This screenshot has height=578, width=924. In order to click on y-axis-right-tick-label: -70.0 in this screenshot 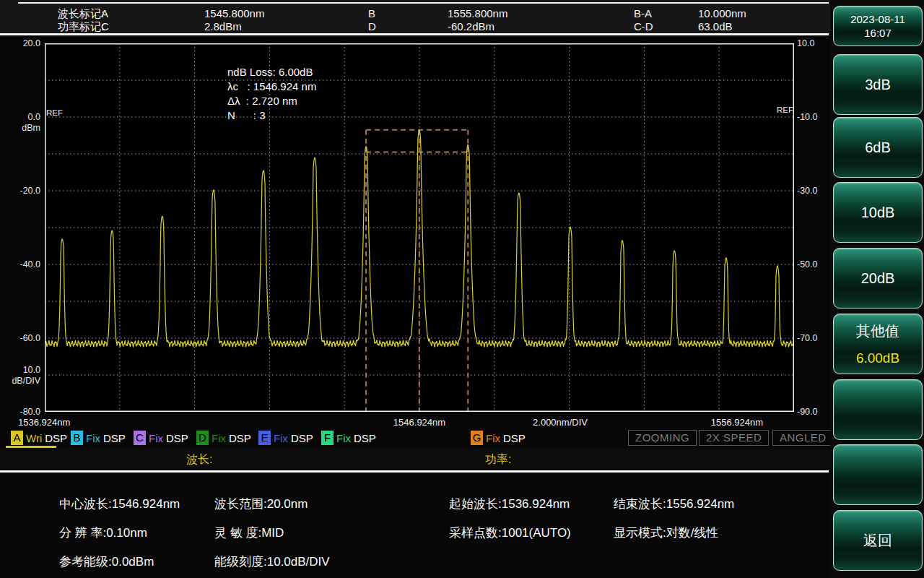, I will do `click(807, 338)`.